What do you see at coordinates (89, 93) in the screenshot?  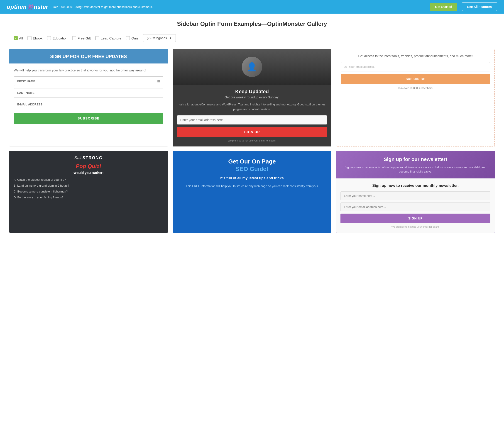 I see `last-name-field: LAST NAME` at bounding box center [89, 93].